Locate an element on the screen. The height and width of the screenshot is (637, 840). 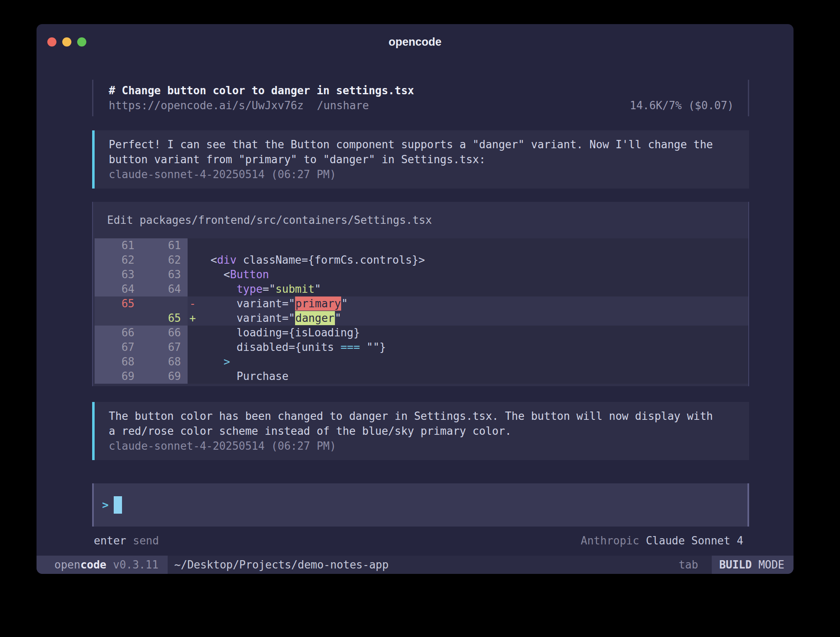
diff-old-line-number: 68 is located at coordinates (118, 362).